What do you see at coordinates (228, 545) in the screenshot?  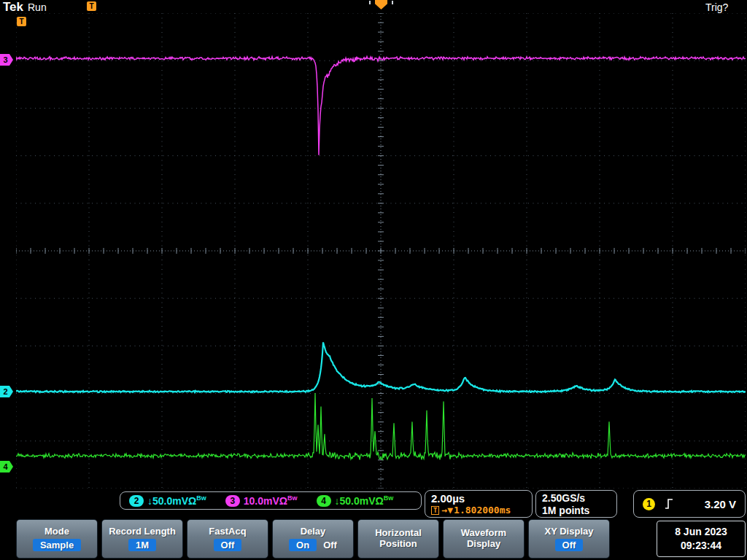 I see `fastacq-value: Off` at bounding box center [228, 545].